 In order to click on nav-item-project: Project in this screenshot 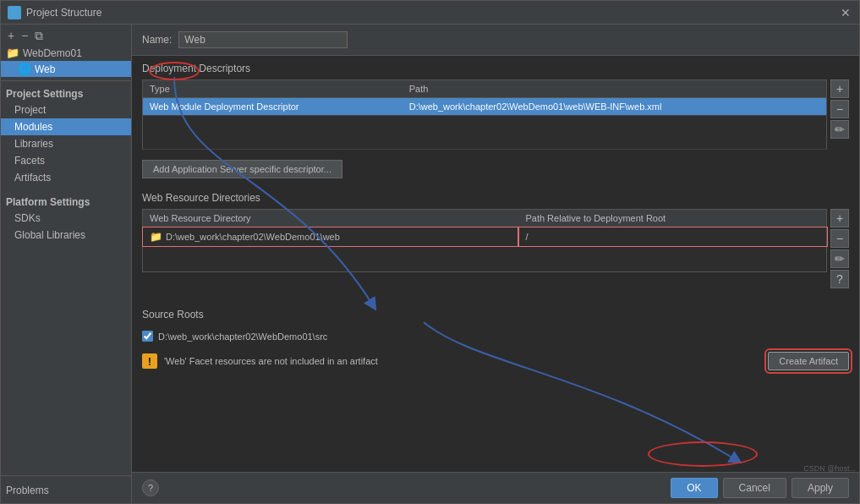, I will do `click(66, 110)`.